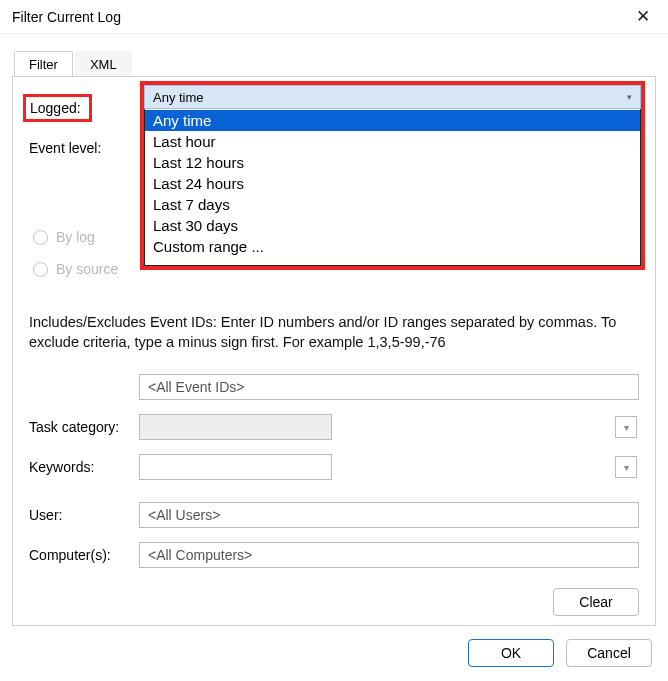 Image resolution: width=668 pixels, height=681 pixels. Describe the element at coordinates (334, 17) in the screenshot. I see `titlebar: Filter Current Log ✕` at that location.